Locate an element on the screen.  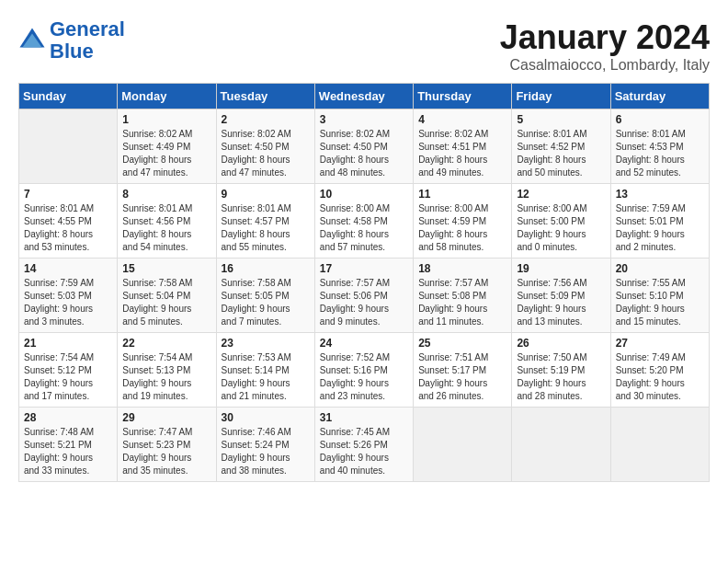
calendar-week-4: 21Sunrise: 7:54 AM Sunset: 5:12 PM Dayli… is located at coordinates (364, 370).